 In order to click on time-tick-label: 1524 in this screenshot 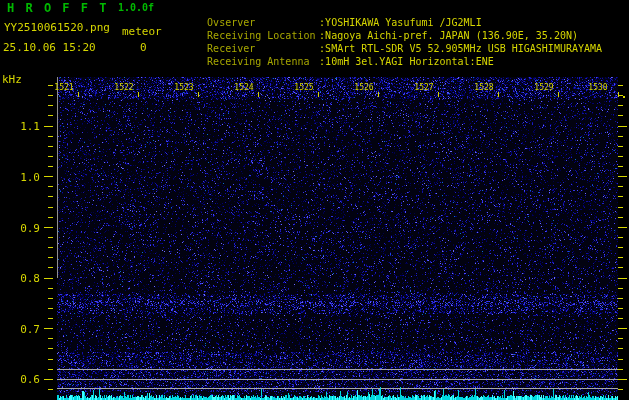, I will do `click(244, 88)`.